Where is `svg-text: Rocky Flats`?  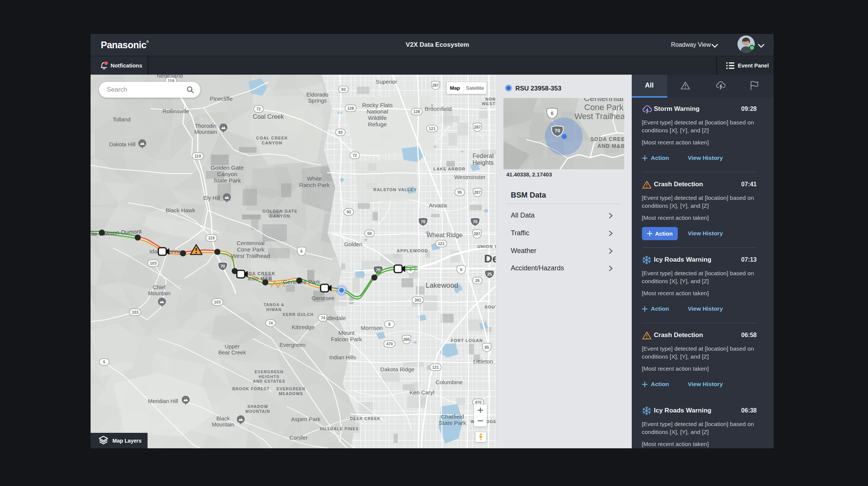 svg-text: Rocky Flats is located at coordinates (377, 105).